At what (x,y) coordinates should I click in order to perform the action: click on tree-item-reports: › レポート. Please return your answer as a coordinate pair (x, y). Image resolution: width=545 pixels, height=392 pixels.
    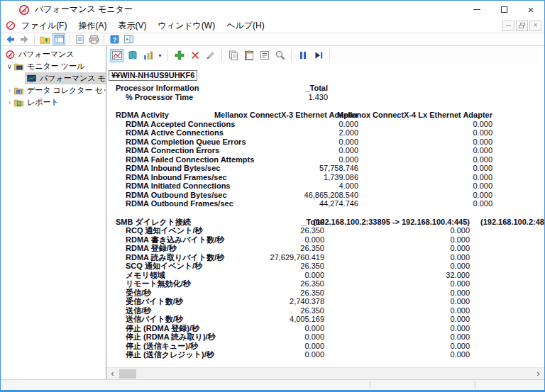
    Looking at the image, I should click on (53, 102).